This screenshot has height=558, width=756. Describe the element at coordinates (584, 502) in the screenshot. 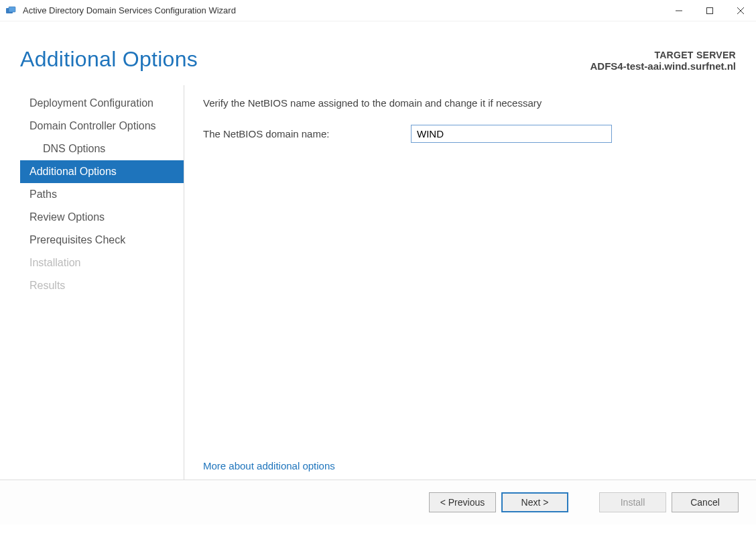

I see `button-spacer` at that location.